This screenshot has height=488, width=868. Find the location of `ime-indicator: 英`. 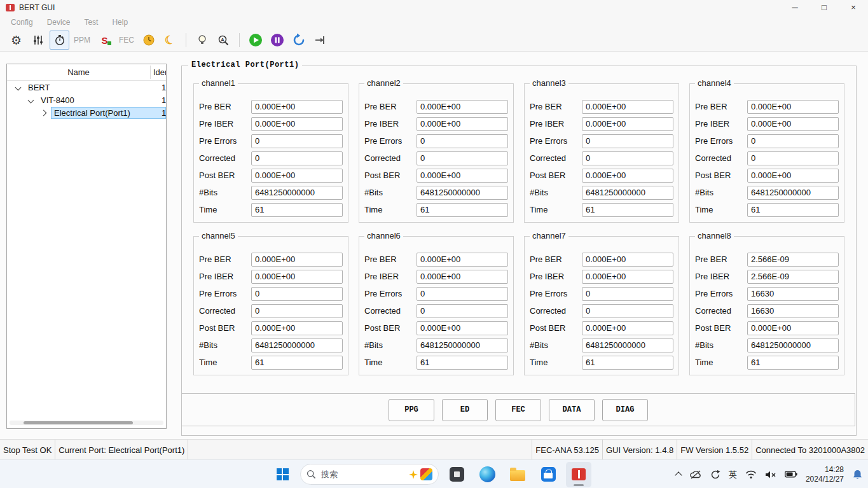

ime-indicator: 英 is located at coordinates (733, 475).